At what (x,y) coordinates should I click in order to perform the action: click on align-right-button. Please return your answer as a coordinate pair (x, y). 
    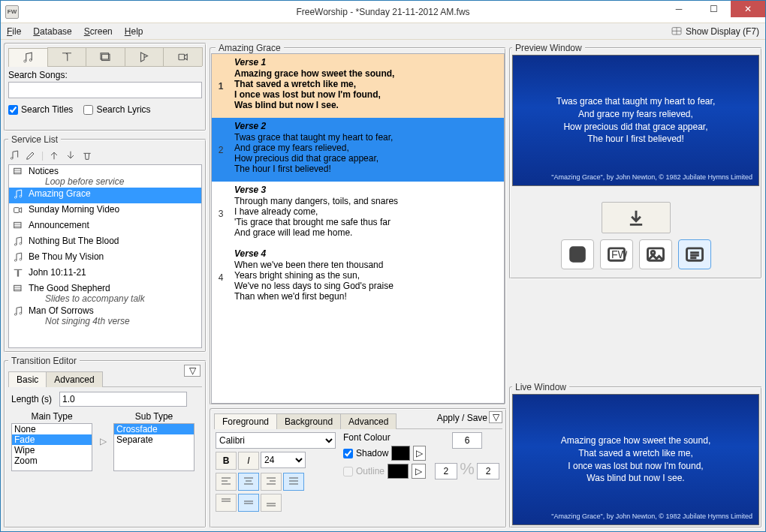
    Looking at the image, I should click on (271, 482).